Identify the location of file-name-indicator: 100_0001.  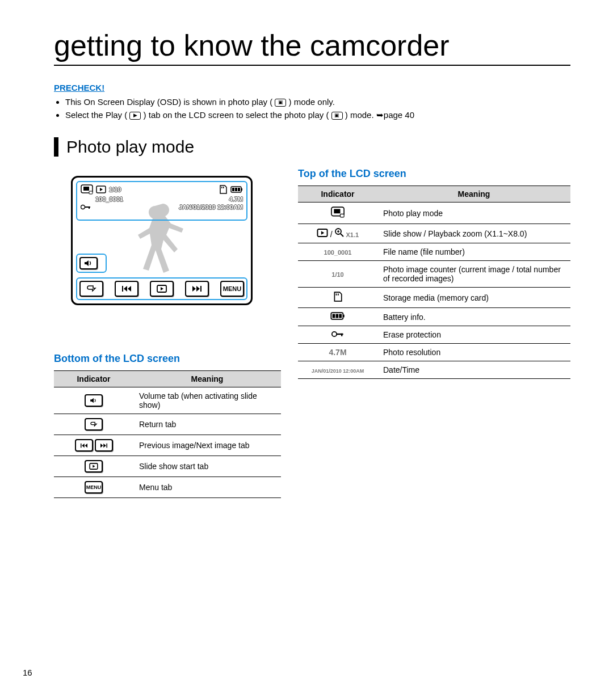
(338, 252).